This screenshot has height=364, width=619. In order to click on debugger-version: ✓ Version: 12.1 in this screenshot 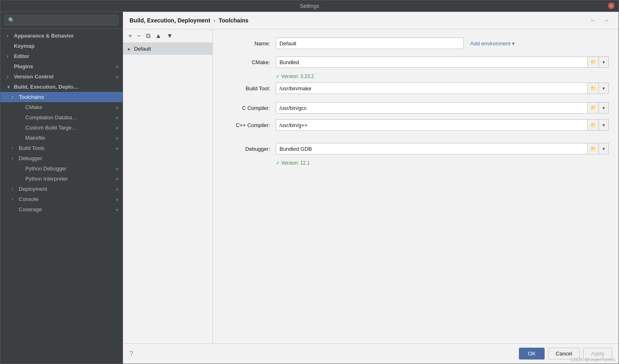, I will do `click(442, 163)`.